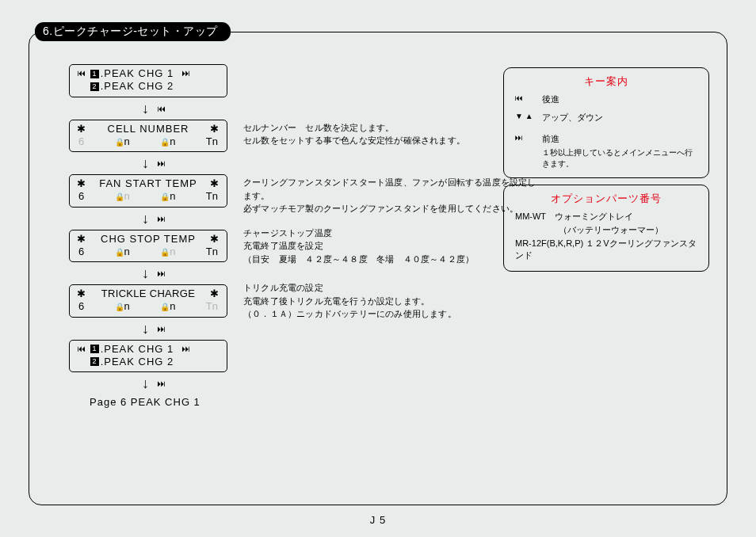 This screenshot has width=756, height=537. I want to click on step-3: ✱ CHG STOP TEMP ✱ 6 🔒n 🔒n Tn チャージストップ温度充…, so click(291, 256).